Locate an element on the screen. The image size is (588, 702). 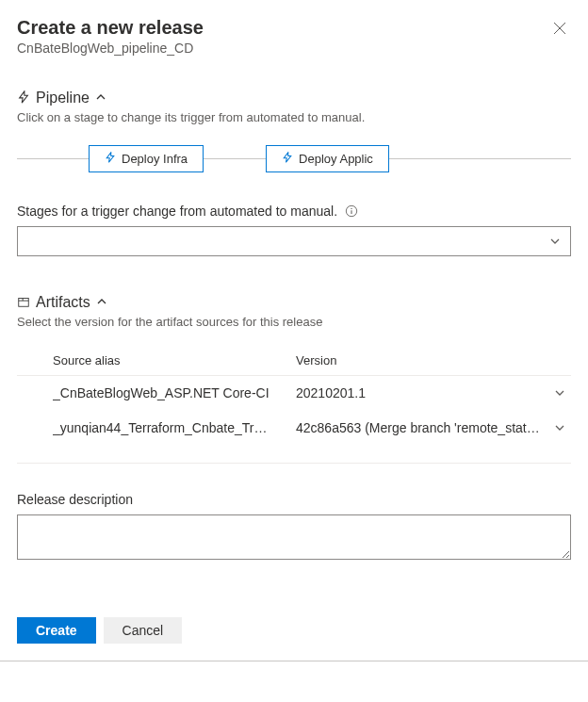
stage-deploy-infra: Deploy Infra is located at coordinates (146, 158).